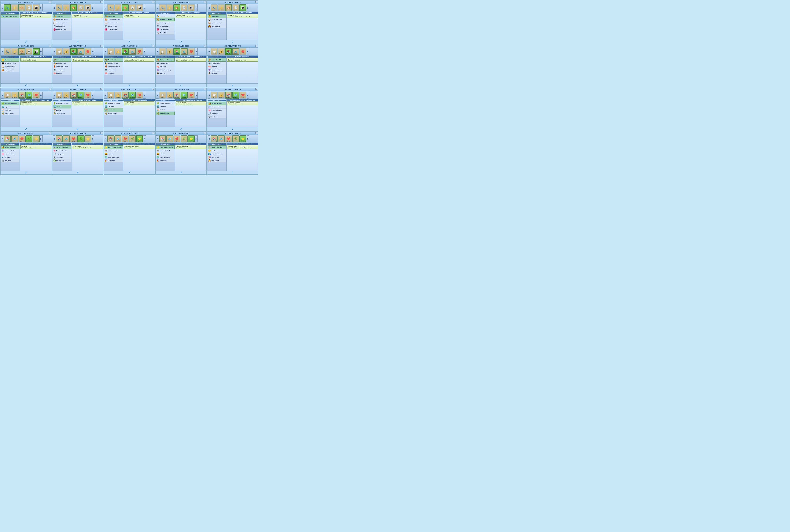 This screenshot has width=790, height=532. What do you see at coordinates (125, 8) in the screenshot?
I see `tab-creativity: 🎨Creativity` at bounding box center [125, 8].